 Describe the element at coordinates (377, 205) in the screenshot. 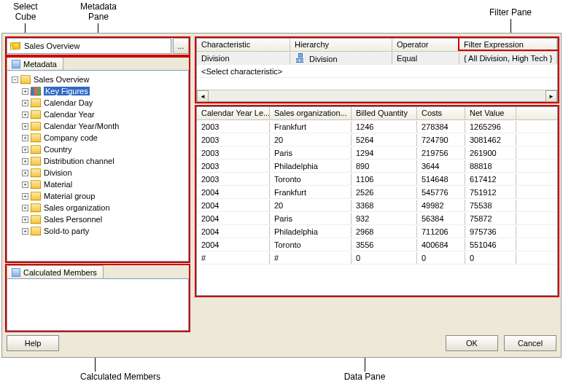

I see `table-row: 20042033684998275538` at that location.